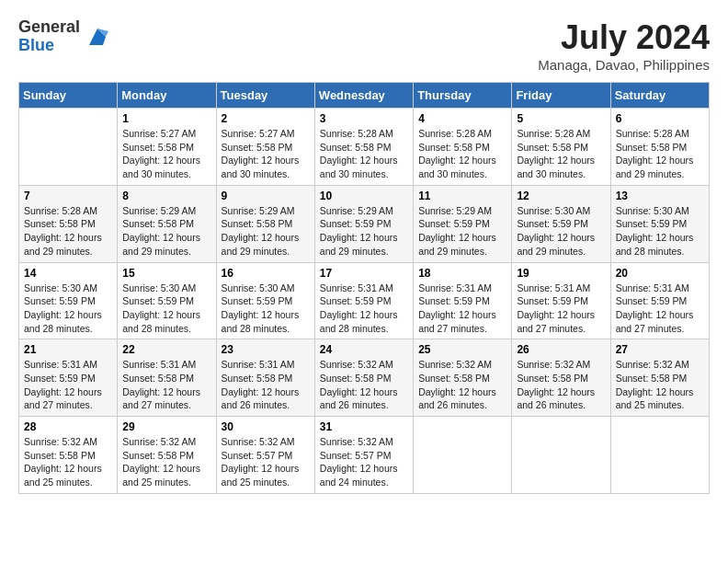 This screenshot has width=728, height=563. What do you see at coordinates (660, 119) in the screenshot?
I see `day-number: 6` at bounding box center [660, 119].